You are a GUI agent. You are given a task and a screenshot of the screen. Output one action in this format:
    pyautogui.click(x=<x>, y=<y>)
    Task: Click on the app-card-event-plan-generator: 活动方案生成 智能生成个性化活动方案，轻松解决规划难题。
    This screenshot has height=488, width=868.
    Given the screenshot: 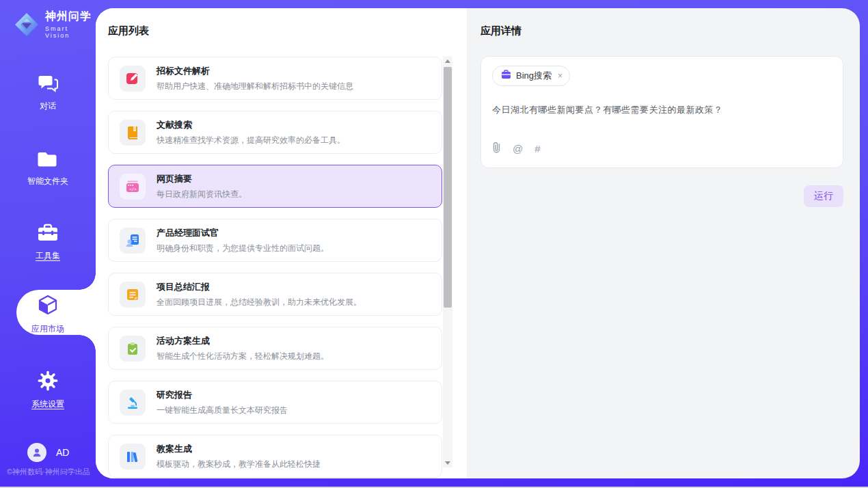 What is the action you would take?
    pyautogui.click(x=275, y=349)
    